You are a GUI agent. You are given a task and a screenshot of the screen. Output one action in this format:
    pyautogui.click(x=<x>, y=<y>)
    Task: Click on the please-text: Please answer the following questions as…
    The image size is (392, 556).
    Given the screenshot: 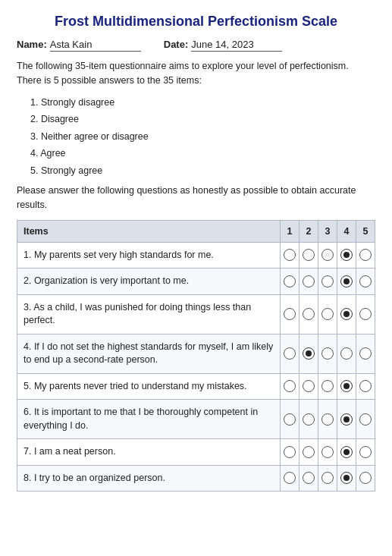 What is the action you would take?
    pyautogui.click(x=196, y=198)
    